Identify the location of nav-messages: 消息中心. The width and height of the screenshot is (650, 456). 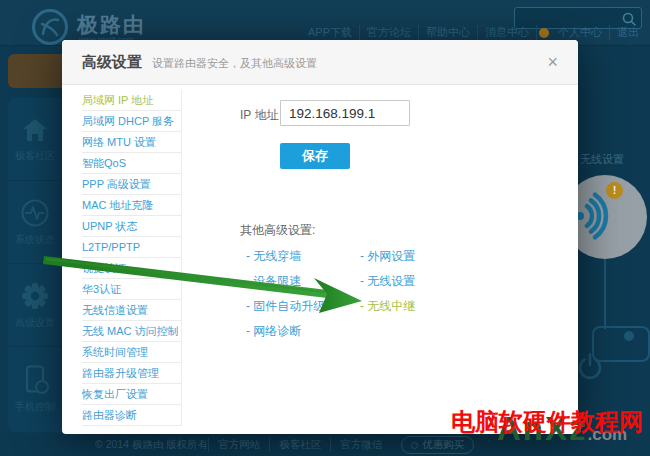
(508, 32).